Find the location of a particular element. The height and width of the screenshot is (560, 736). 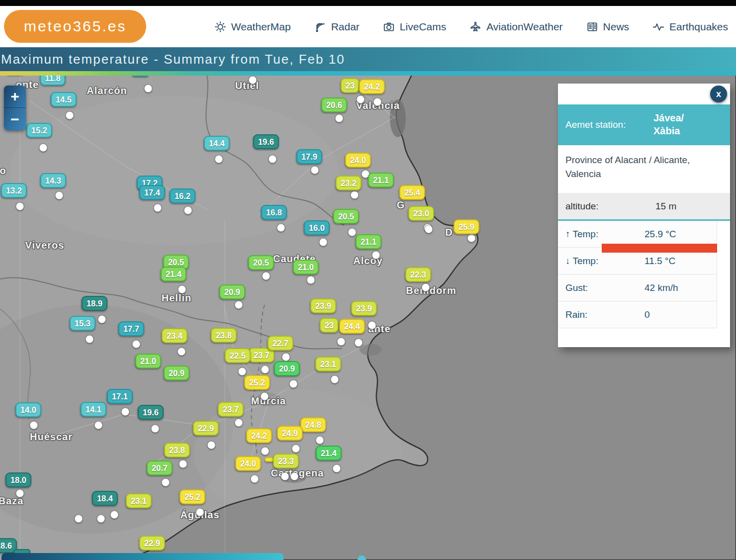

temp-badge: 16.8 is located at coordinates (274, 212).